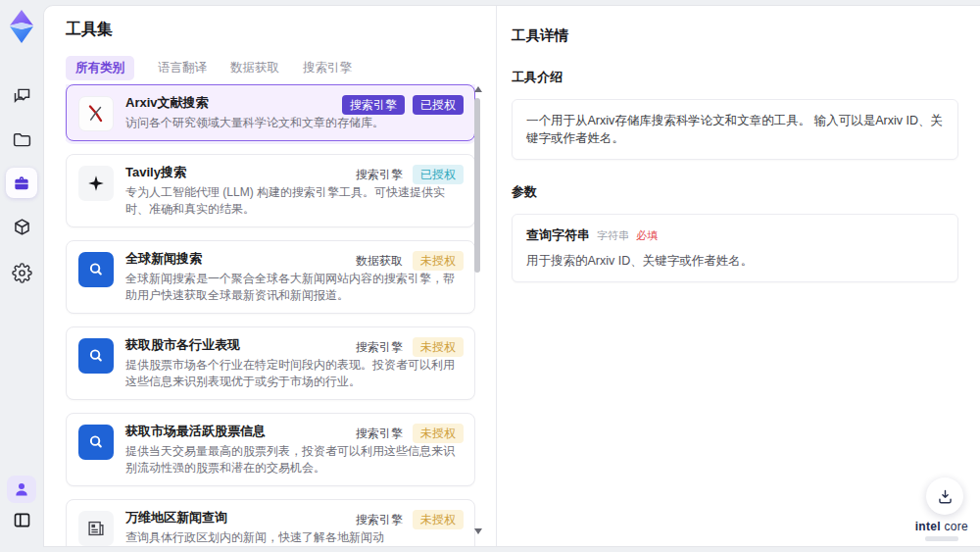  I want to click on tool-card-tavily: Tavily搜索 专为人工智能代理 (LLM) 构建的搜索引擎工具。可快速提供实…, so click(270, 190).